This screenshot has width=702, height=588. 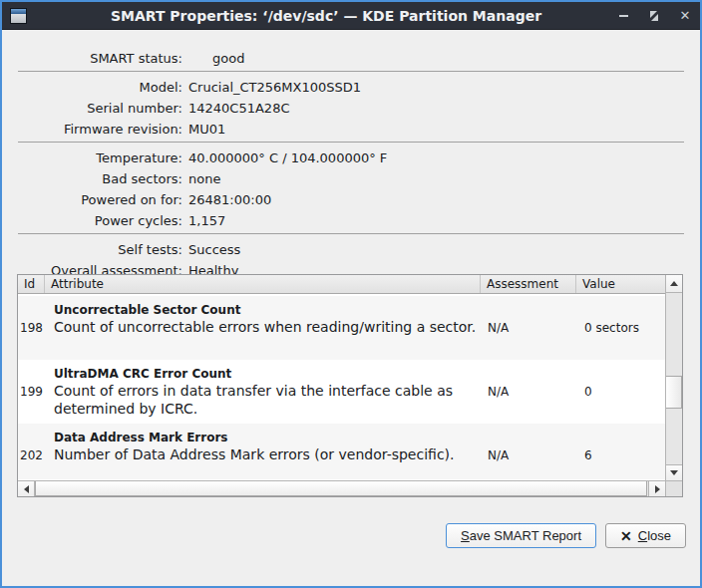 I want to click on minimize-button, so click(x=623, y=16).